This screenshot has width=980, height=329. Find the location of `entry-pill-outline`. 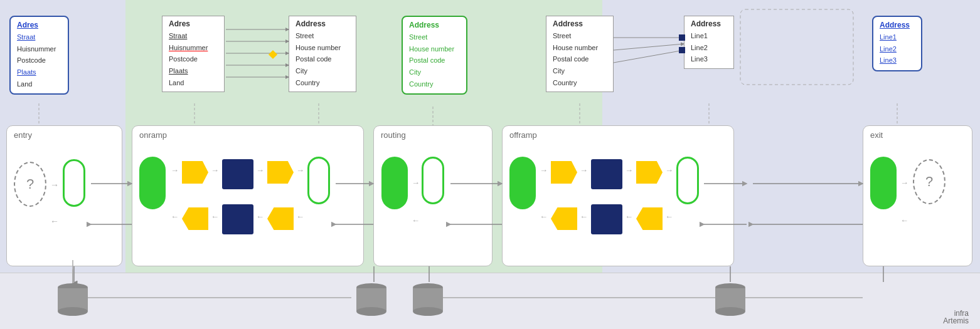

entry-pill-outline is located at coordinates (74, 183).